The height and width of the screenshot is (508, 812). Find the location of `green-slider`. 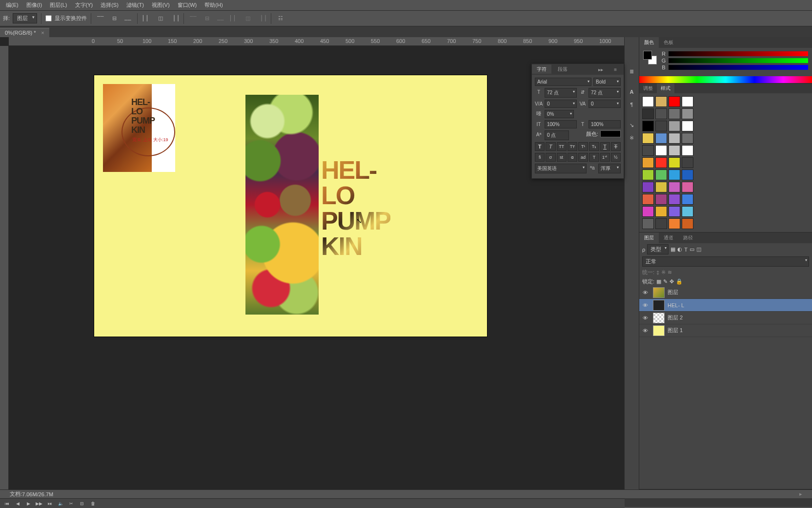

green-slider is located at coordinates (738, 61).